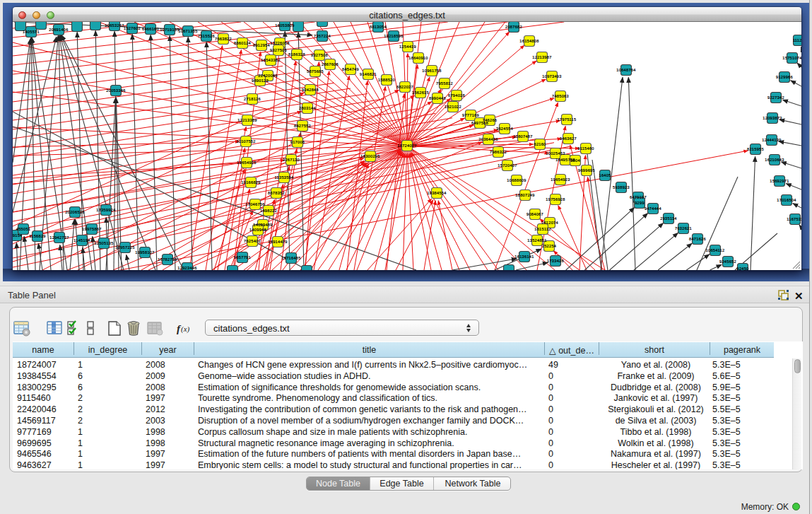 The width and height of the screenshot is (812, 514). I want to click on svg-text: 1612074, so click(550, 223).